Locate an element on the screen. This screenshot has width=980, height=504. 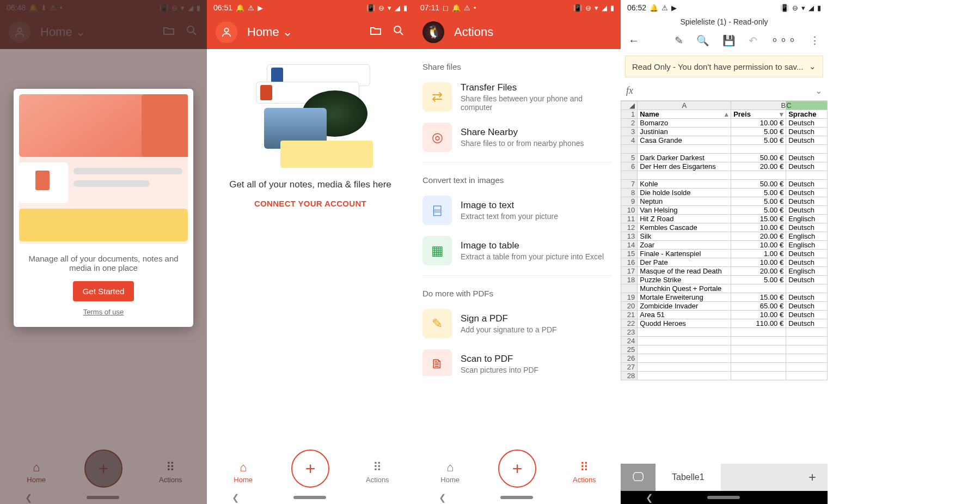
row-number: 12 is located at coordinates (629, 228).